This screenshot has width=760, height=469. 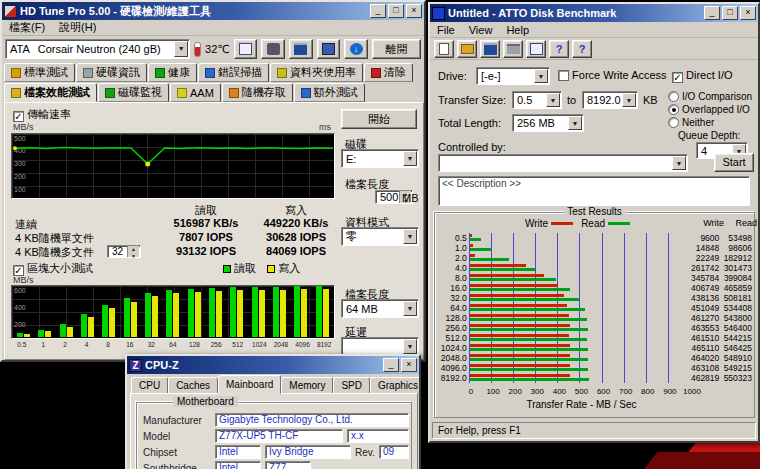 What do you see at coordinates (626, 392) in the screenshot?
I see `x-axis-tick: 700` at bounding box center [626, 392].